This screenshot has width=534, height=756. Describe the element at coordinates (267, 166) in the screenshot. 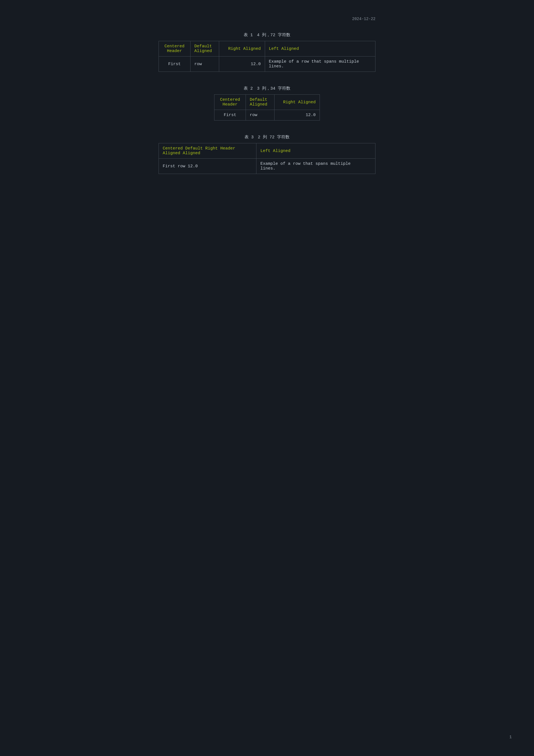

I see `table3-row1: First row 12.0 Example of a row that spa…` at that location.